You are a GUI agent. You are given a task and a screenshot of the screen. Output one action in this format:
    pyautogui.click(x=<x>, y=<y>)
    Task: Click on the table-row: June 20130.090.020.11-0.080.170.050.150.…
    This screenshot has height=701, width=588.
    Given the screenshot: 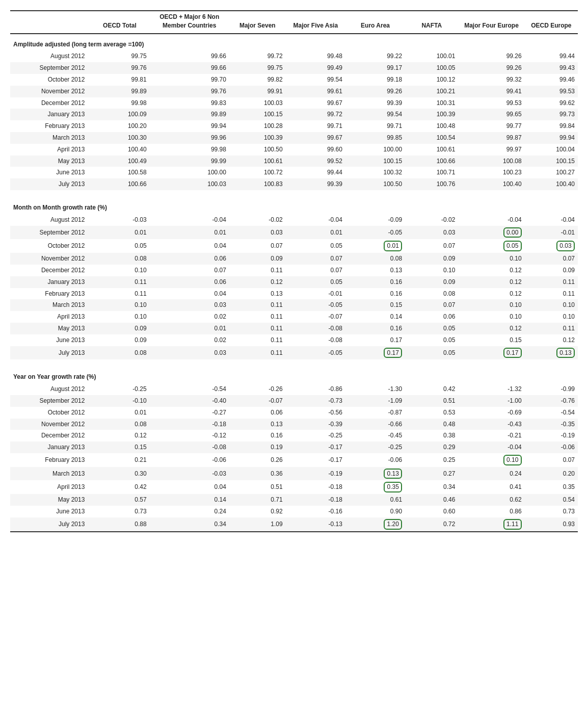 What is the action you would take?
    pyautogui.click(x=294, y=341)
    